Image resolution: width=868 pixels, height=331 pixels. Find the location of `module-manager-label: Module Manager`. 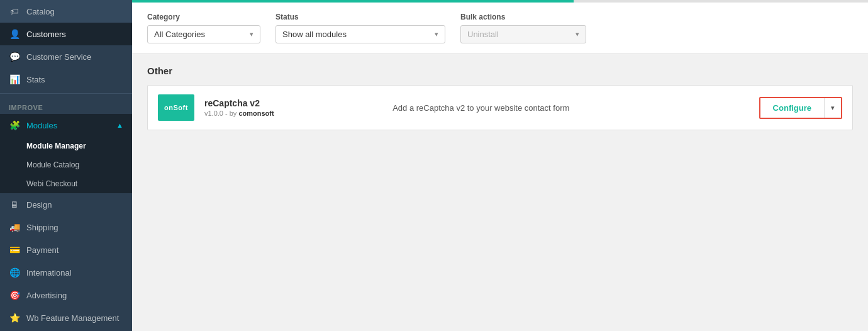

module-manager-label: Module Manager is located at coordinates (57, 146).